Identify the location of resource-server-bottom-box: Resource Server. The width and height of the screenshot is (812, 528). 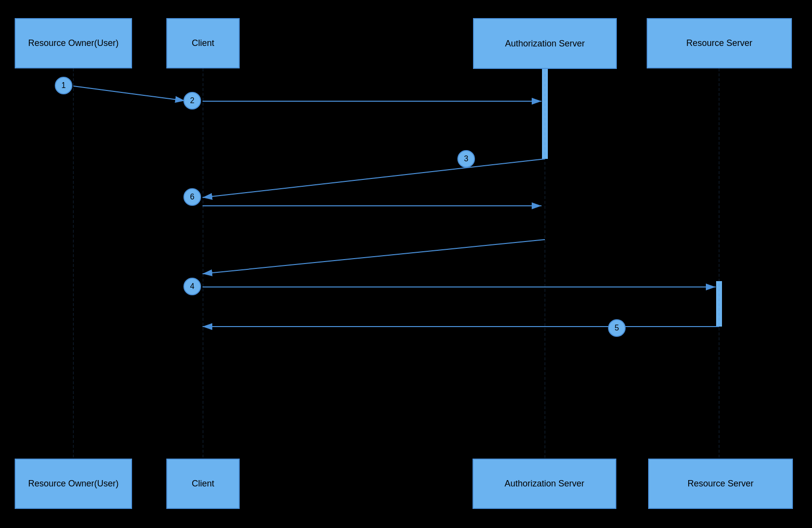
(721, 484).